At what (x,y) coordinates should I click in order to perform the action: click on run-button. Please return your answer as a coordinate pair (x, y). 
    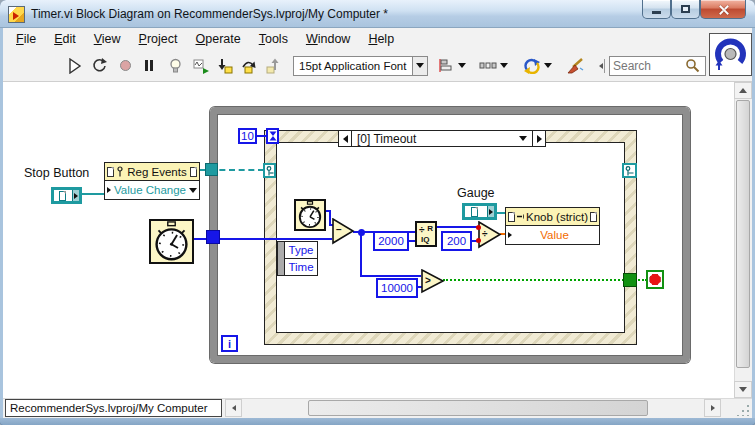
    Looking at the image, I should click on (75, 66).